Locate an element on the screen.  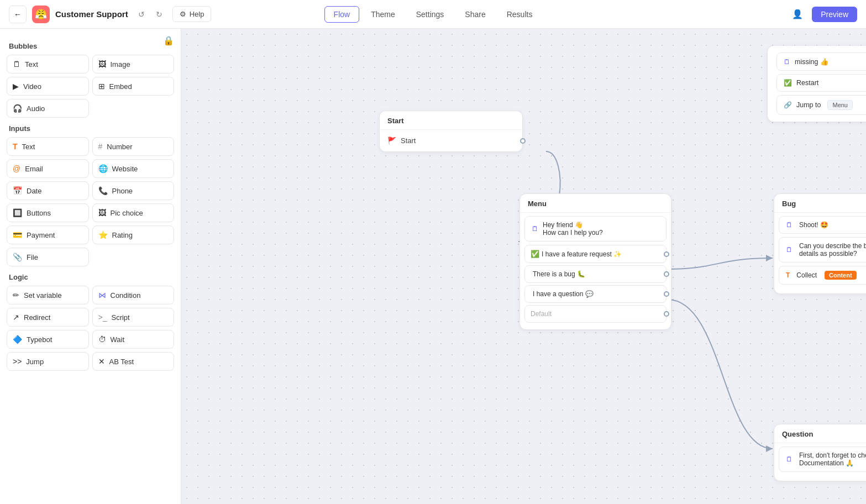
logic-ab-test: ✕AB Test is located at coordinates (134, 361).